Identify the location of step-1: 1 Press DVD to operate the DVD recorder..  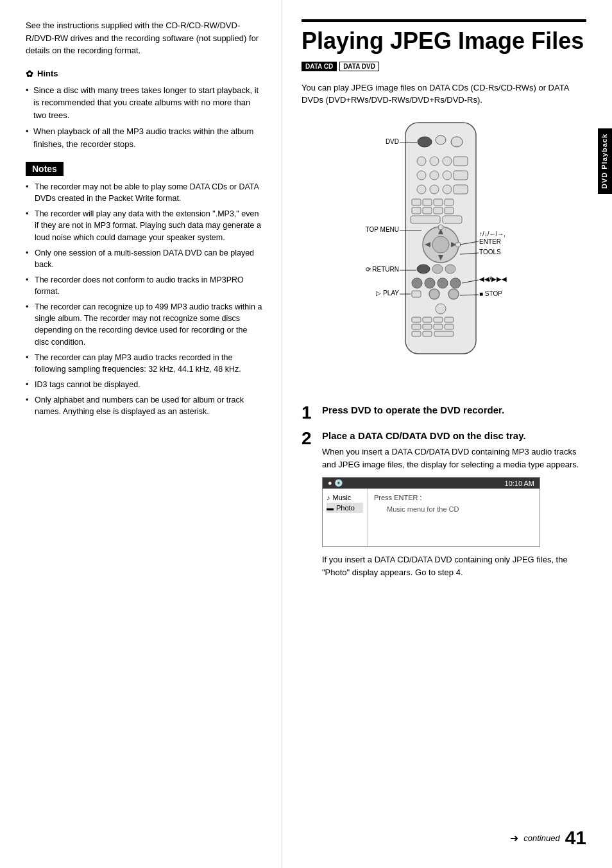
(444, 413).